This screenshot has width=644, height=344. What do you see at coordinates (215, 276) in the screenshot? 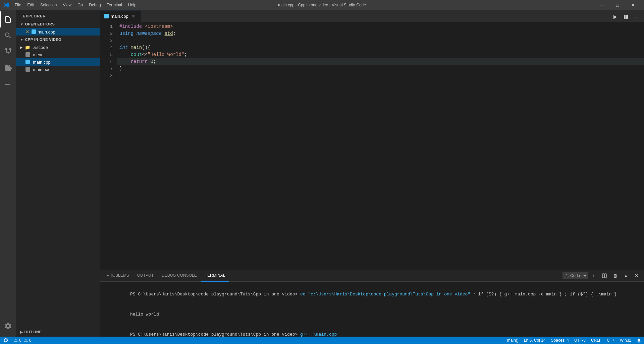
I see `panel-tab-terminal: TERMINAL` at bounding box center [215, 276].